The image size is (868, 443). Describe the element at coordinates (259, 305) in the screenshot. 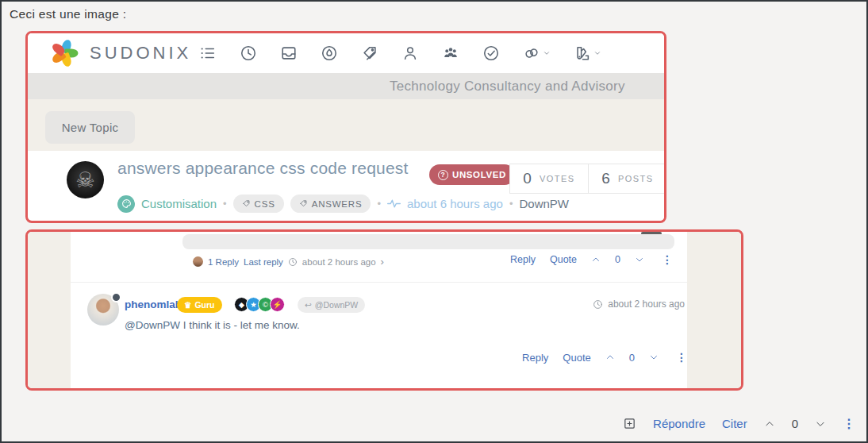

I see `user-medal-badges: ◆ ★ © ⚡` at that location.